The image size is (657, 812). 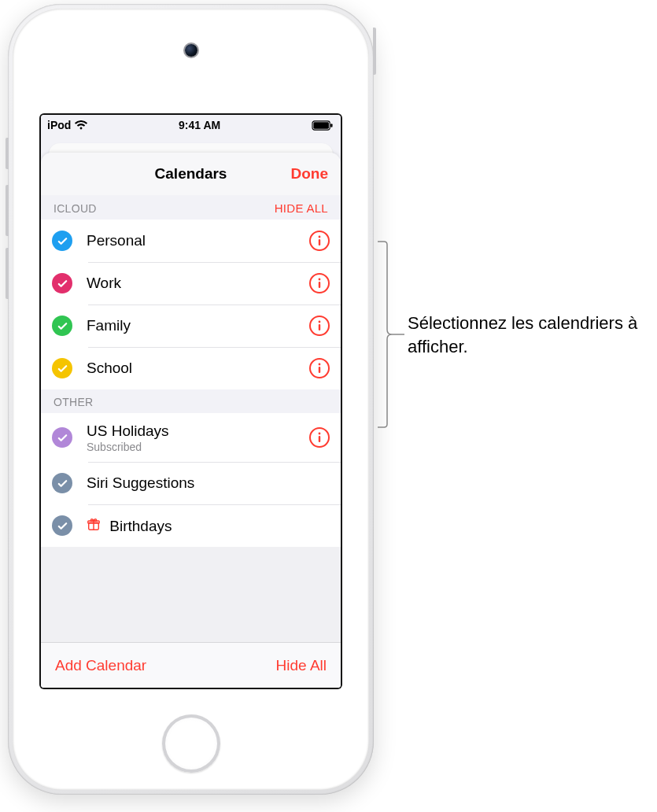 I want to click on section-title: ICLOUD, so click(x=76, y=209).